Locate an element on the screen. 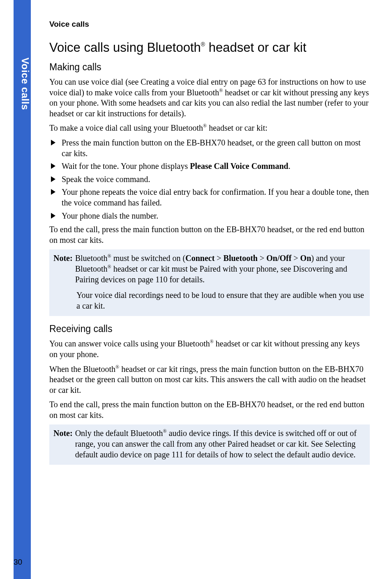 This screenshot has width=392, height=579. step-item: Wait for the tone. Your phone displays P… is located at coordinates (215, 166).